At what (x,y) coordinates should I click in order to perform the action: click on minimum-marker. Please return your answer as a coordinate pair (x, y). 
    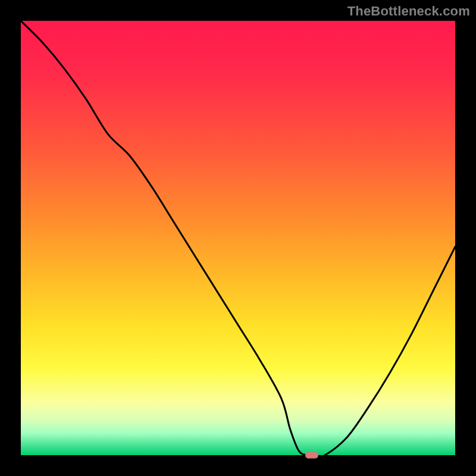
    Looking at the image, I should click on (312, 456).